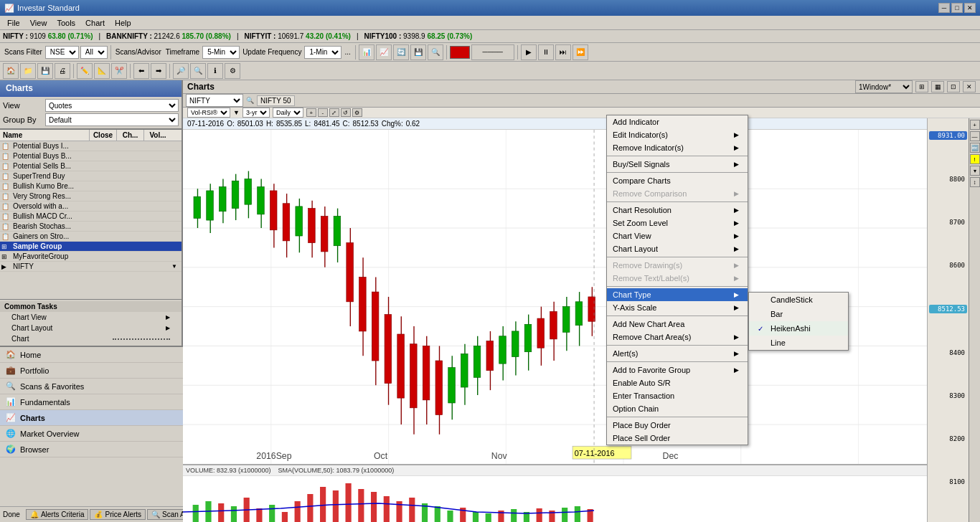  I want to click on nav-browser: 🌍 Browser, so click(92, 450).